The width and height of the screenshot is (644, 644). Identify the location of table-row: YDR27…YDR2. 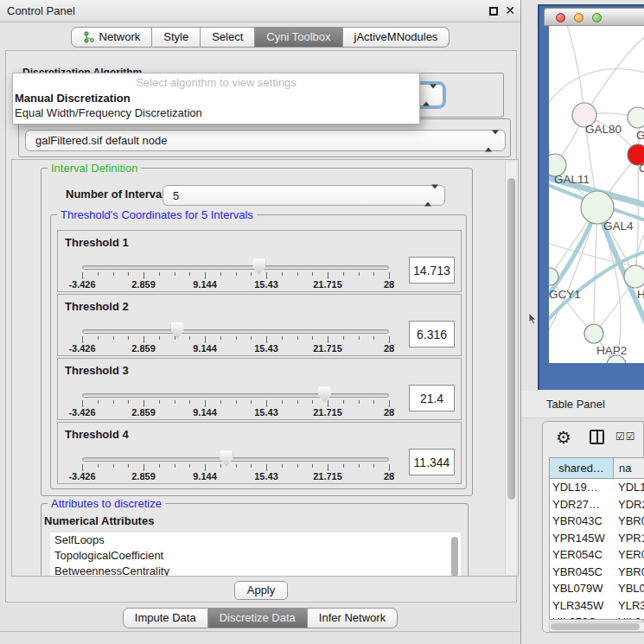
(596, 505).